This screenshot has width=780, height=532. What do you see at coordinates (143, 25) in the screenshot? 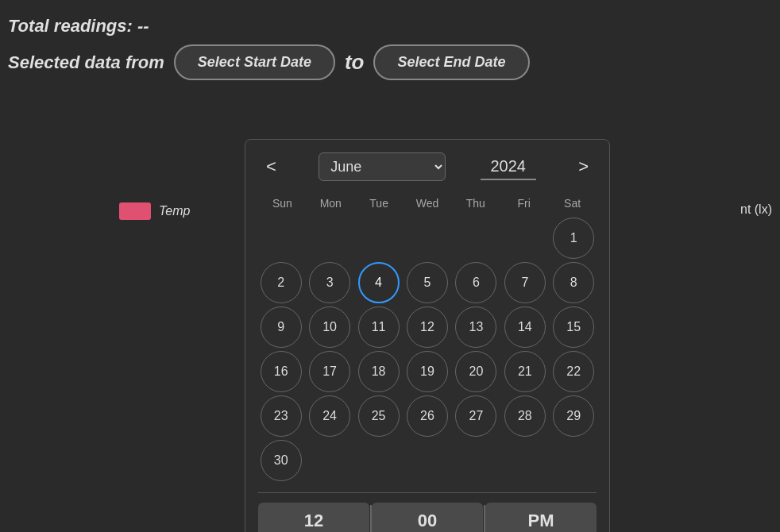
I see `total-readings-value: --` at bounding box center [143, 25].